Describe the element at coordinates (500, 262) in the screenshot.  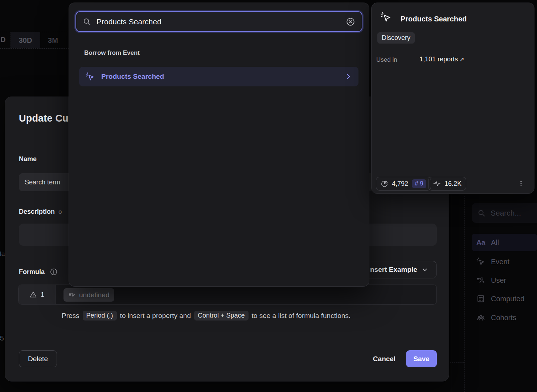
I see `sidebar-filter-label: Event` at that location.